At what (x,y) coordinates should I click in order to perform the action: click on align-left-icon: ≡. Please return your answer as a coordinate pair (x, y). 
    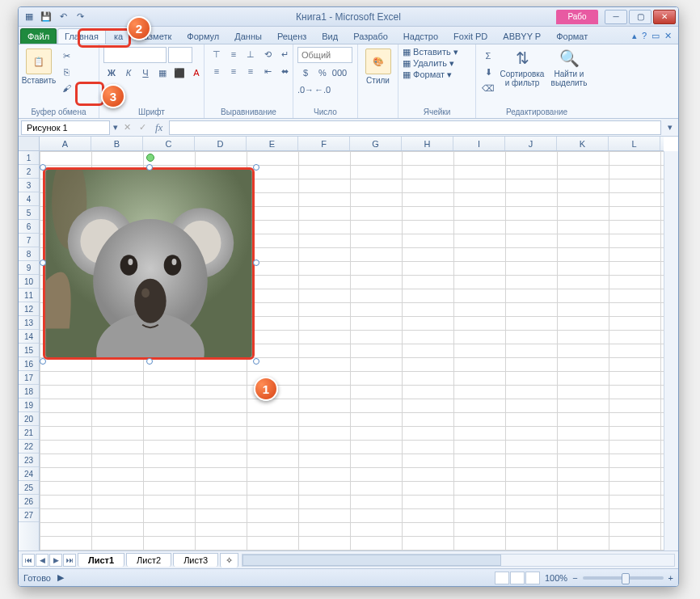
    Looking at the image, I should click on (217, 71).